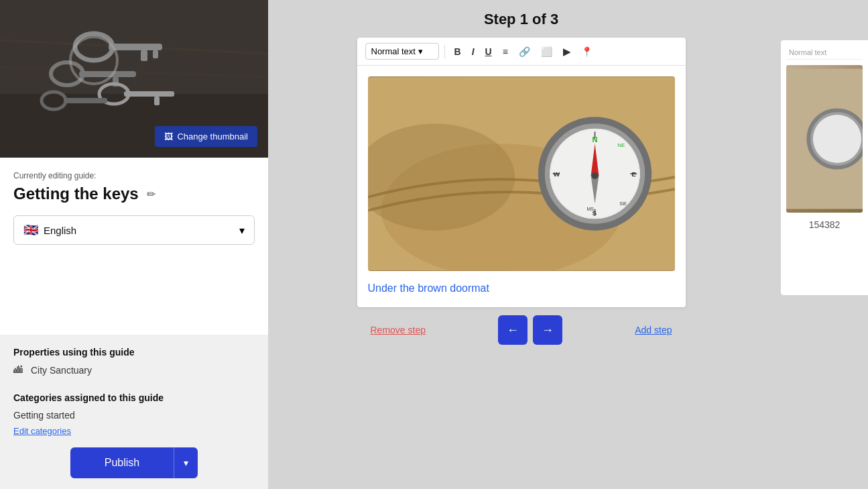 The image size is (868, 489). Describe the element at coordinates (50, 230) in the screenshot. I see `language-left: 🇬🇧 English` at that location.